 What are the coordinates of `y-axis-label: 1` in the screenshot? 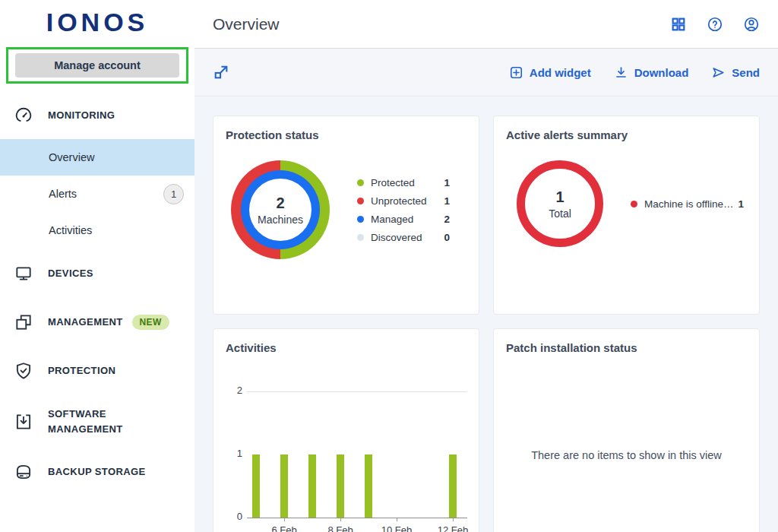 It's located at (234, 453).